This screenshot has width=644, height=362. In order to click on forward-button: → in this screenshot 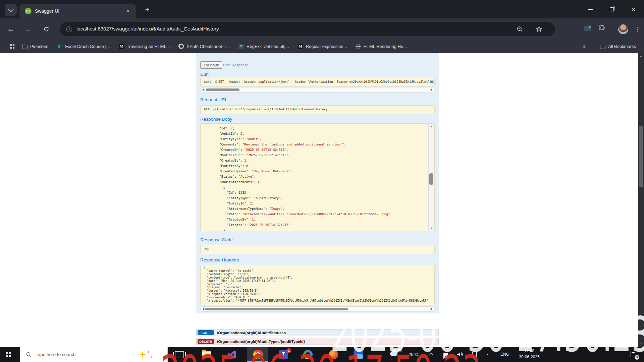, I will do `click(28, 29)`.